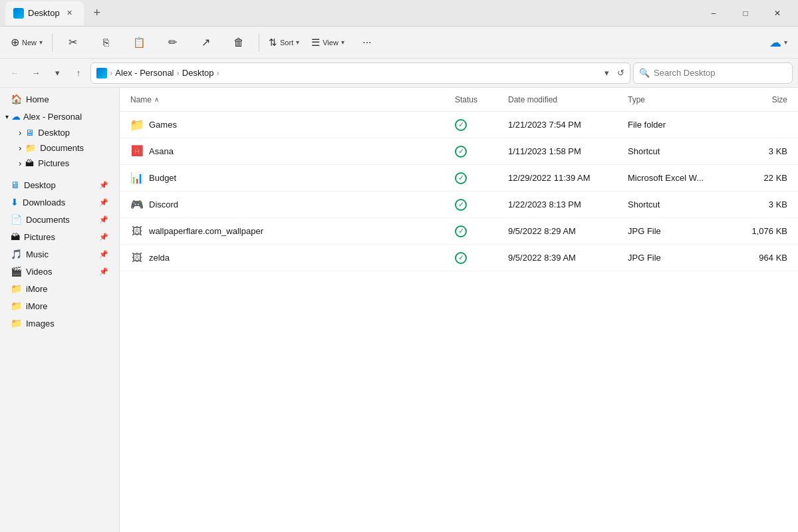  Describe the element at coordinates (60, 323) in the screenshot. I see `sidebar-quickaccess-images: 📁 Images` at that location.